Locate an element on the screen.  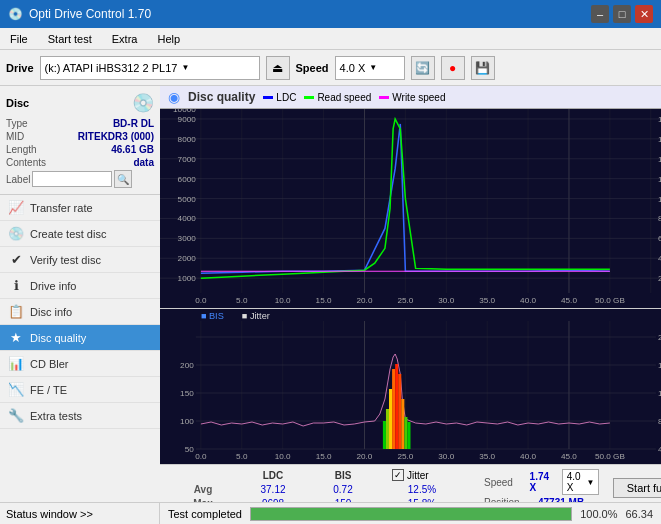
disc-label-button: 🔍 is located at coordinates (123, 179).